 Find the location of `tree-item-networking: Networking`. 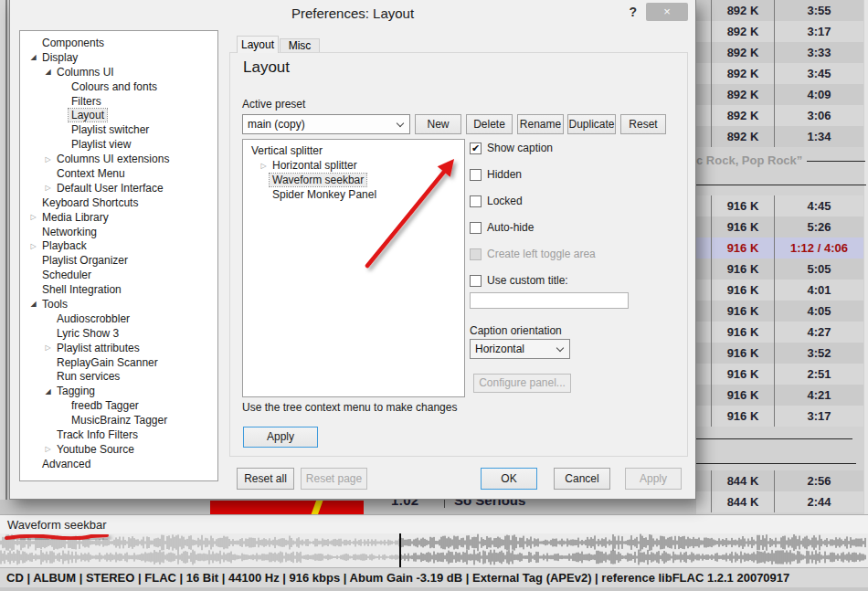

tree-item-networking: Networking is located at coordinates (119, 232).